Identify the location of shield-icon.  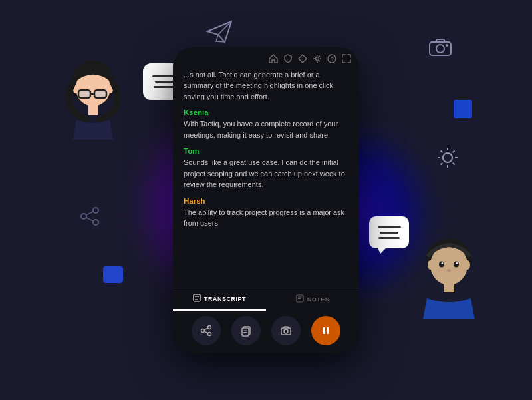
(288, 60).